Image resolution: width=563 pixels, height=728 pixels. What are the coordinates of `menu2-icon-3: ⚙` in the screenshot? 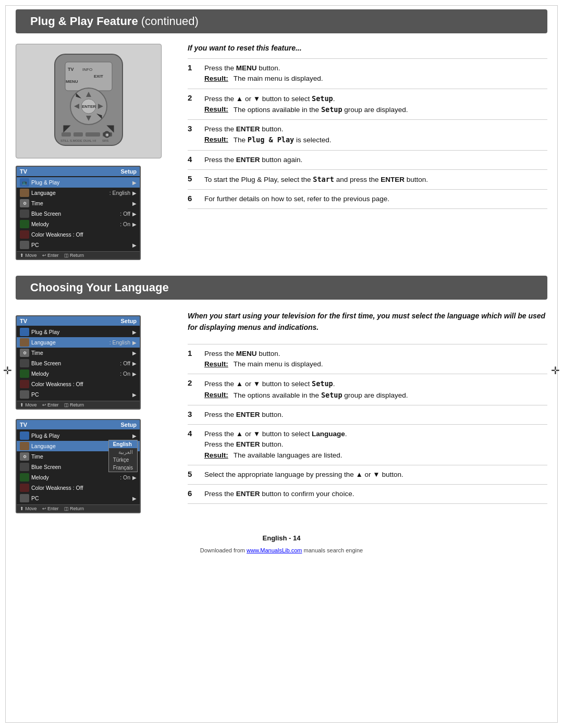 It's located at (25, 353).